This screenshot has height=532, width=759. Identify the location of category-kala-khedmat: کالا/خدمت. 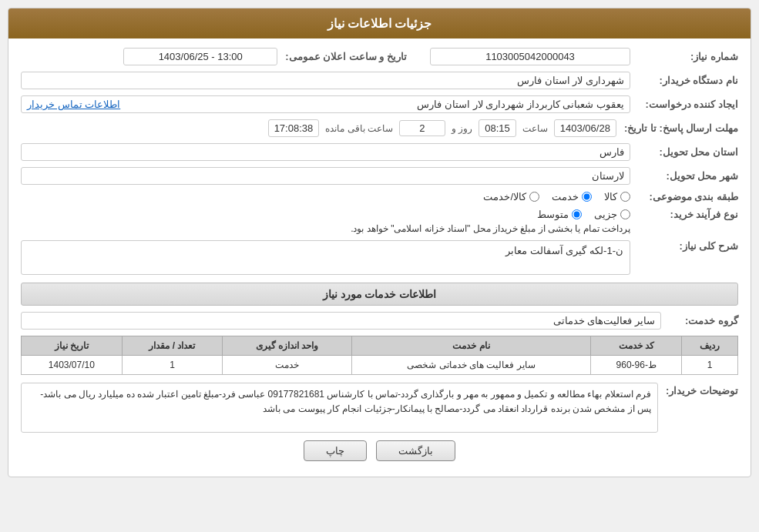
(512, 197).